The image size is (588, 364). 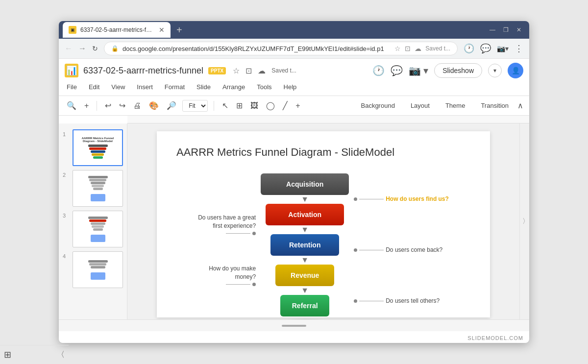 What do you see at coordinates (458, 71) in the screenshot?
I see `slideshow-button: Slideshow` at bounding box center [458, 71].